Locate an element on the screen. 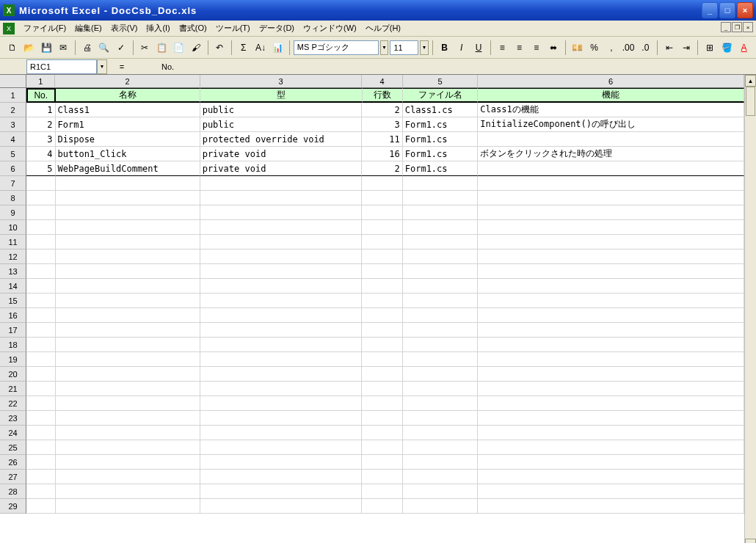  name-box: R1C1 is located at coordinates (62, 67).